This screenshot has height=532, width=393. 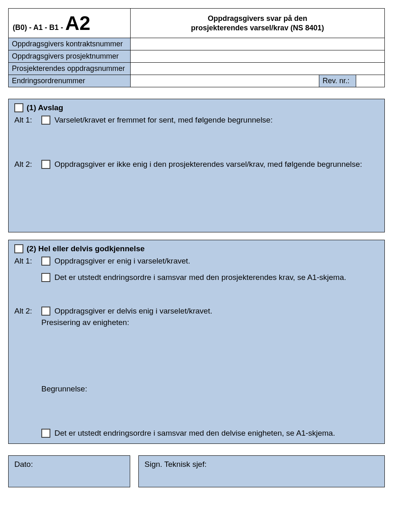 What do you see at coordinates (45, 108) in the screenshot?
I see `section-1-title: (1) Avslag` at bounding box center [45, 108].